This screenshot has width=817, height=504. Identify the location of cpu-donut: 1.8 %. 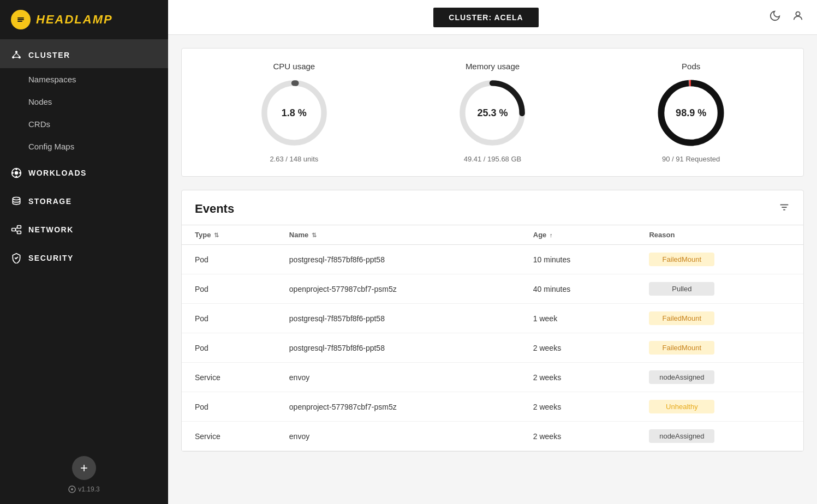
(294, 113).